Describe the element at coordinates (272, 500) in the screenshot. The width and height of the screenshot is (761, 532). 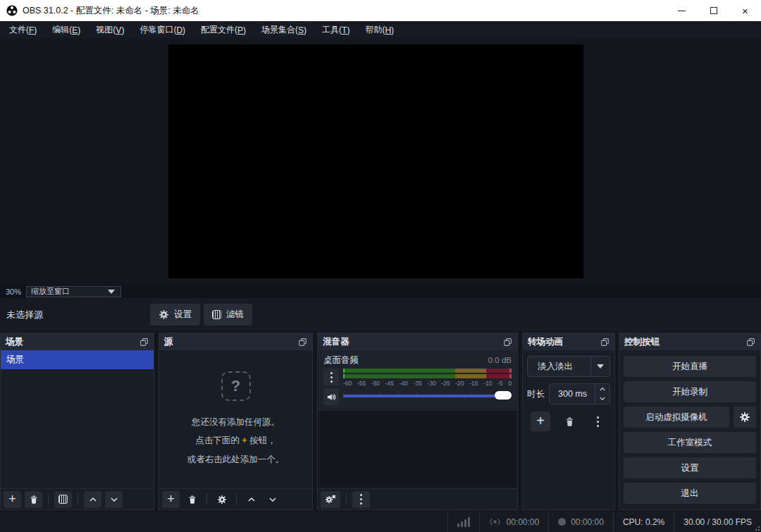
I see `move-source-down-button` at that location.